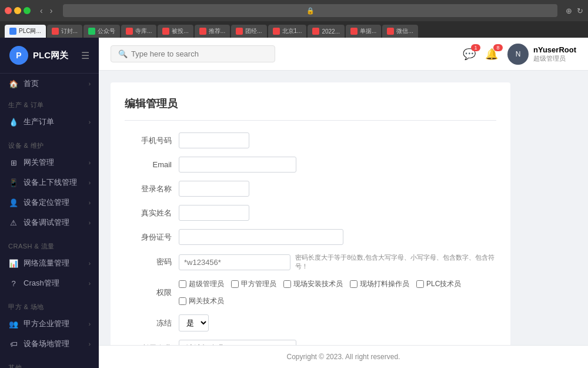  Describe the element at coordinates (338, 293) in the screenshot. I see `permissions-checkboxes: 超级管理员 甲方管理员 现场安装技术员 现场打料操作员` at that location.